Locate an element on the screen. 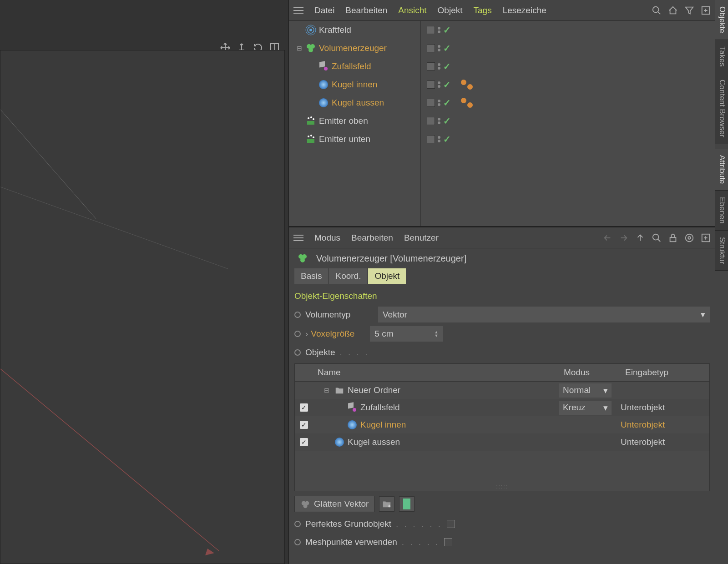  sidetab-takes: Takes is located at coordinates (722, 56).